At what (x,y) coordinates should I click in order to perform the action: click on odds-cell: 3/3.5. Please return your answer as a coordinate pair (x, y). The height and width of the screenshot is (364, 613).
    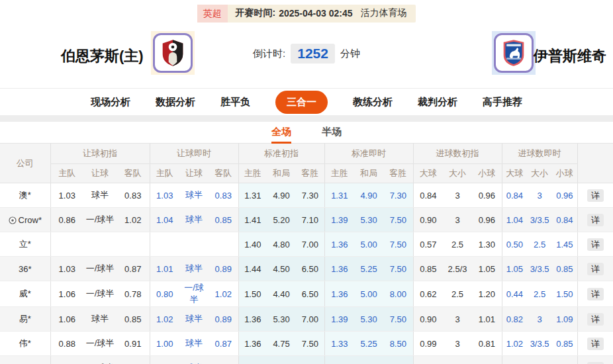
    Looking at the image, I should click on (540, 344).